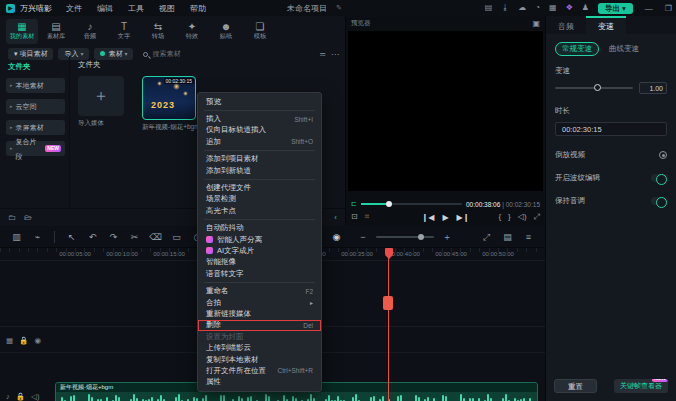 This screenshot has height=401, width=676. Describe the element at coordinates (428, 218) in the screenshot. I see `previous-frame-icon: ❙◀` at that location.